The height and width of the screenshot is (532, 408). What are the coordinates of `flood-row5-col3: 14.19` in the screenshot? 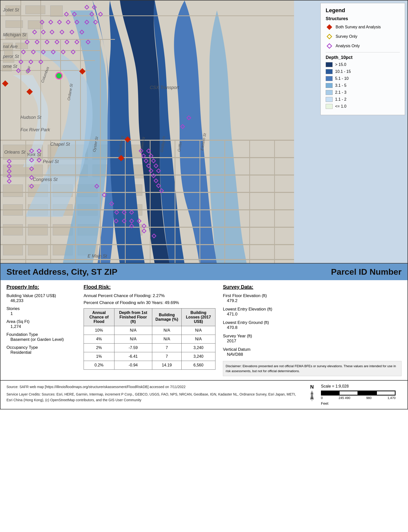 It's located at (167, 365).